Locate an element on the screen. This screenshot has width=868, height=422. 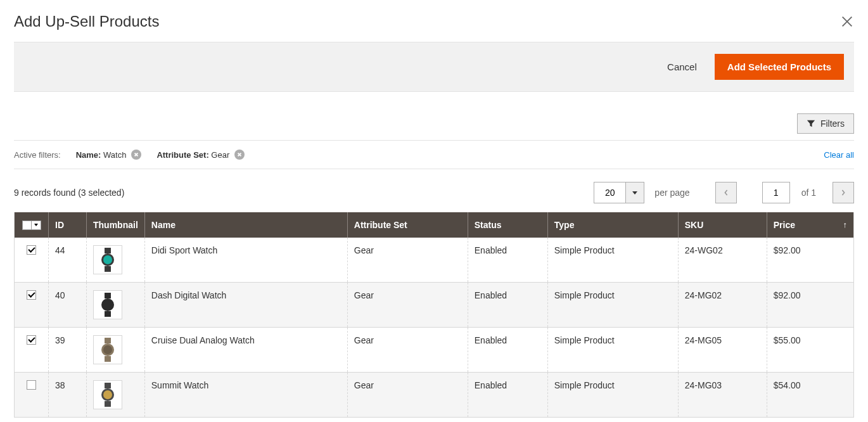
page-size-control is located at coordinates (619, 193).